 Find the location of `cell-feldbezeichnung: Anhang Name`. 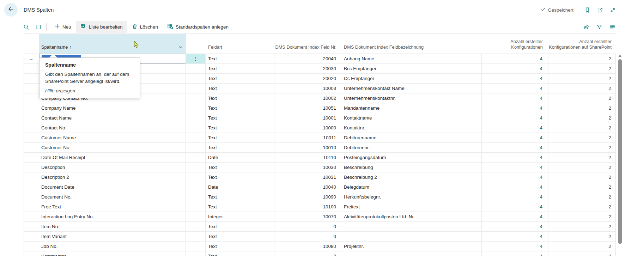

cell-feldbezeichnung: Anhang Name is located at coordinates (411, 59).